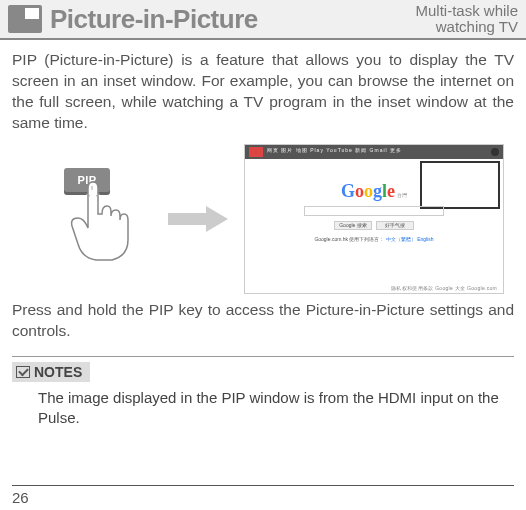 This screenshot has height=510, width=526. Describe the element at coordinates (276, 408) in the screenshot. I see `notes-text: The image displayed in the PIP window is…` at that location.